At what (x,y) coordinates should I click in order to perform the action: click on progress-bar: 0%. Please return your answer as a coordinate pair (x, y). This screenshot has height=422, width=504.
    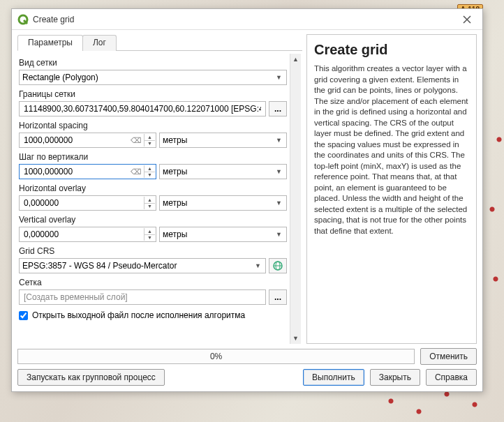
    Looking at the image, I should click on (216, 356).